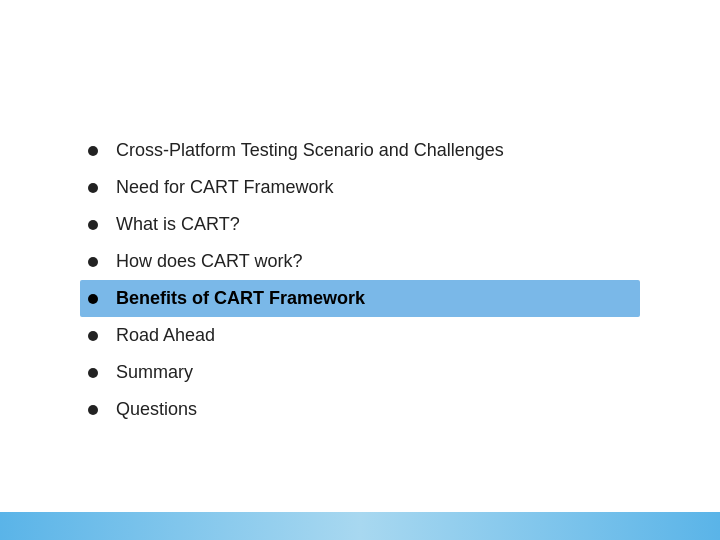 This screenshot has height=540, width=720. I want to click on menu-item-4: How does CART work?, so click(360, 262).